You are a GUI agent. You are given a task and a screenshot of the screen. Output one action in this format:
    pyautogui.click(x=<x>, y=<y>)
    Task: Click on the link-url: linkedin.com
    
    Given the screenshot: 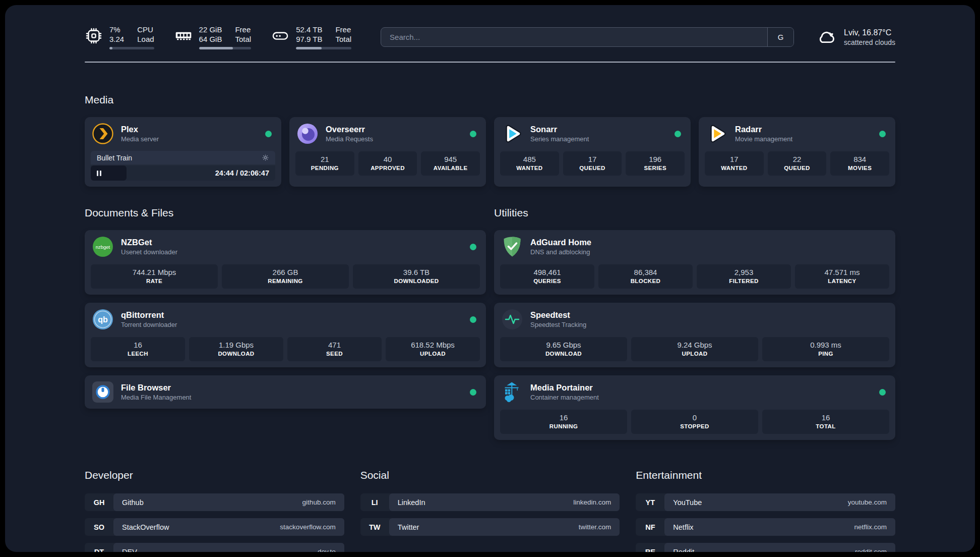 What is the action you would take?
    pyautogui.click(x=592, y=503)
    